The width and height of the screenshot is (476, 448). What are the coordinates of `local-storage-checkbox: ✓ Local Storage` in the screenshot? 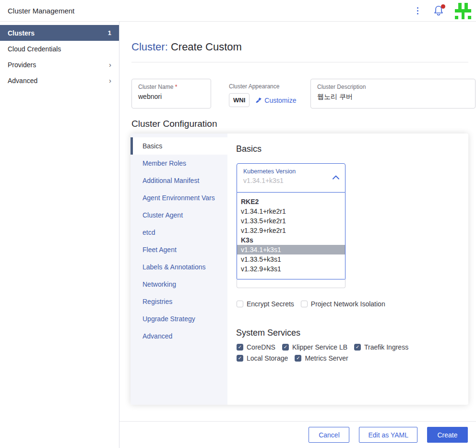 It's located at (262, 358).